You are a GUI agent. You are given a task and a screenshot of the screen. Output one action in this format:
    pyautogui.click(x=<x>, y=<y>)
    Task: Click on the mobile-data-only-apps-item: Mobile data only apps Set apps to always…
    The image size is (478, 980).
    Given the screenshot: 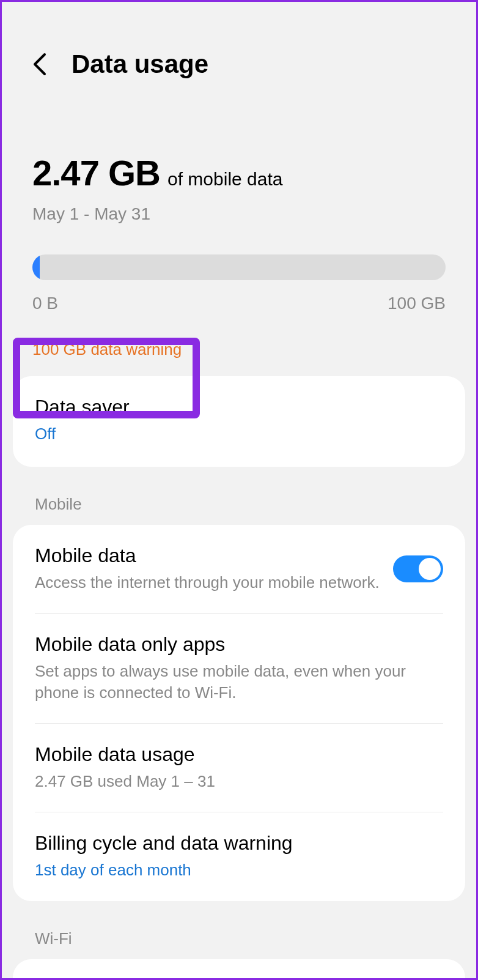 What is the action you would take?
    pyautogui.click(x=239, y=668)
    